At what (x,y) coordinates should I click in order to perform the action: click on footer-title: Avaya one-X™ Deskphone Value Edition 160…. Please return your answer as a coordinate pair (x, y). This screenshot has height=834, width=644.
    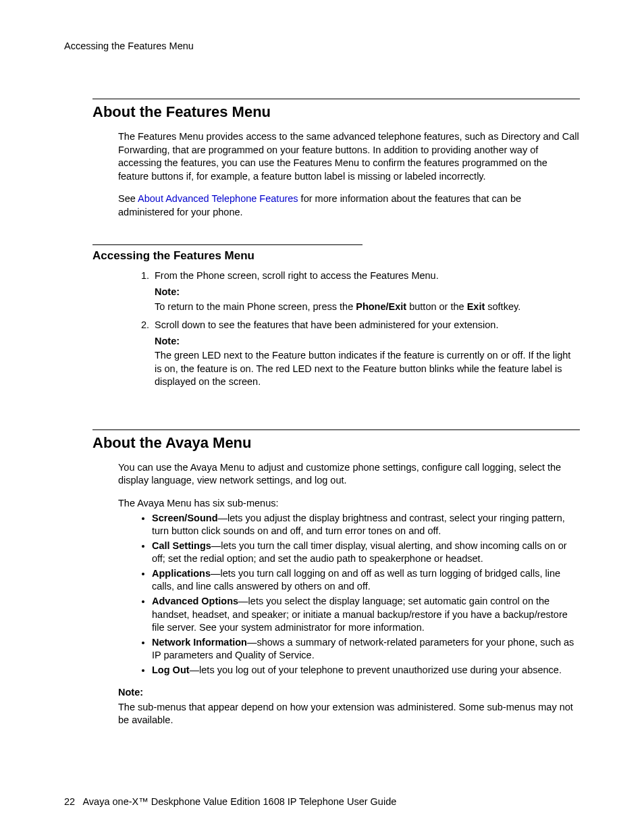
    Looking at the image, I should click on (239, 802).